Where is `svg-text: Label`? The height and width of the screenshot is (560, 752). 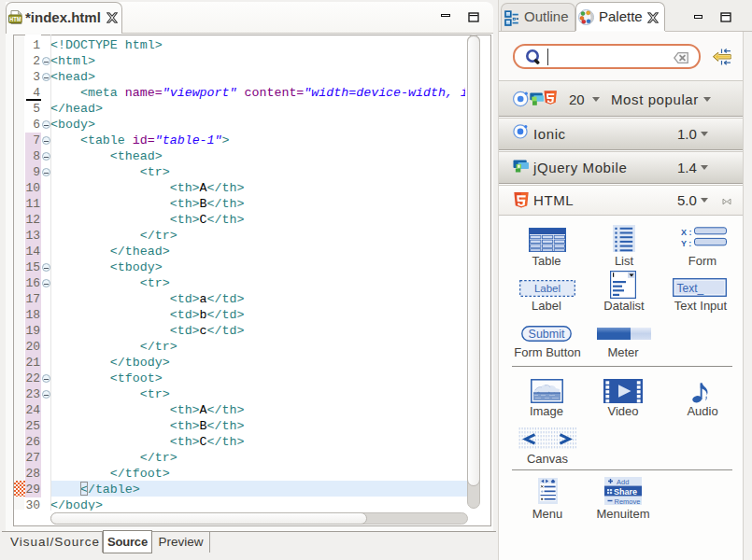
svg-text: Label is located at coordinates (547, 288).